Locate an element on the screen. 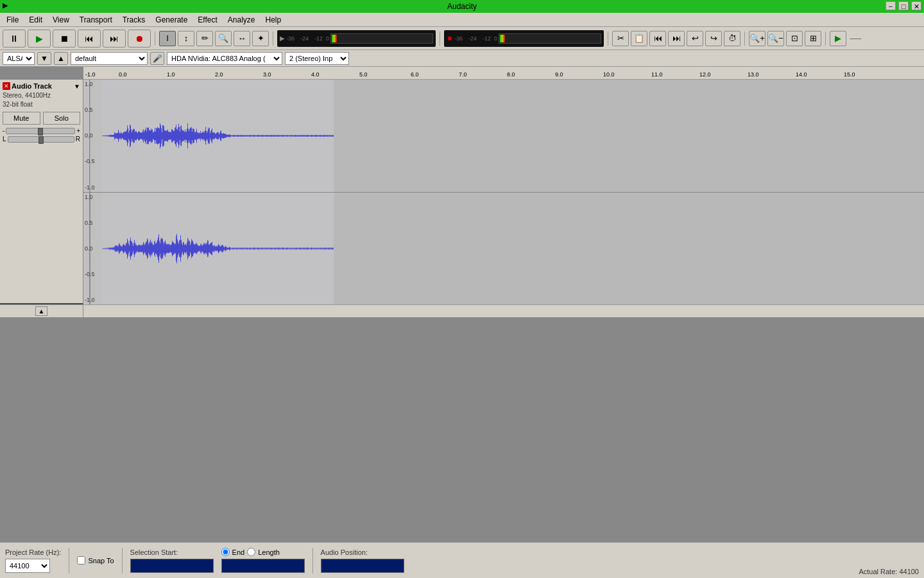 This screenshot has height=578, width=924. edit-tool-5: ↩ is located at coordinates (695, 39).